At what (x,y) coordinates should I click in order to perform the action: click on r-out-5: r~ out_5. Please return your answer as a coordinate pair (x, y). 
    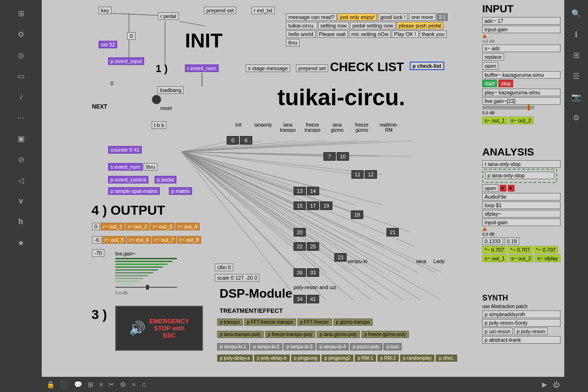
    Looking at the image, I should click on (115, 240).